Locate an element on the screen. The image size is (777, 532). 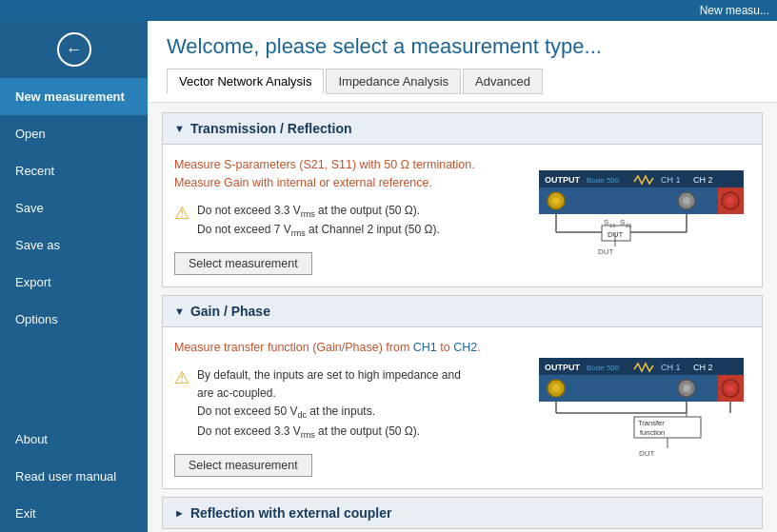
tab-advanced: Advanced is located at coordinates (503, 82).